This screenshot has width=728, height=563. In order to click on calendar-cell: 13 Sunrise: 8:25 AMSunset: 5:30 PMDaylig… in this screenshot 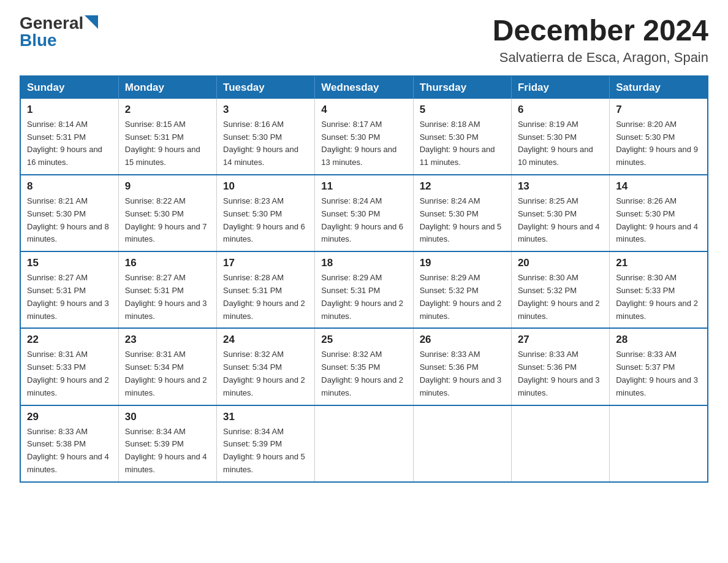, I will do `click(560, 213)`.